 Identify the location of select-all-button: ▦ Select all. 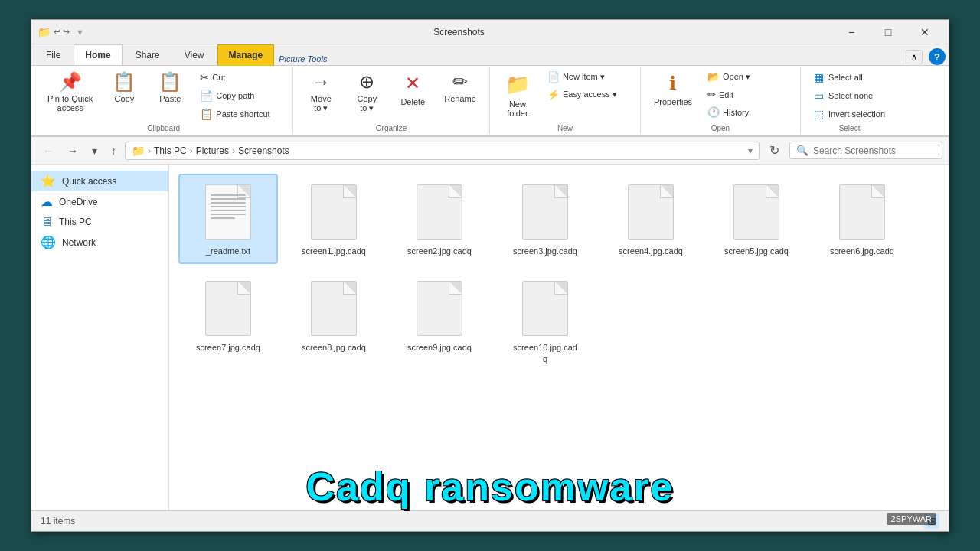
(850, 77).